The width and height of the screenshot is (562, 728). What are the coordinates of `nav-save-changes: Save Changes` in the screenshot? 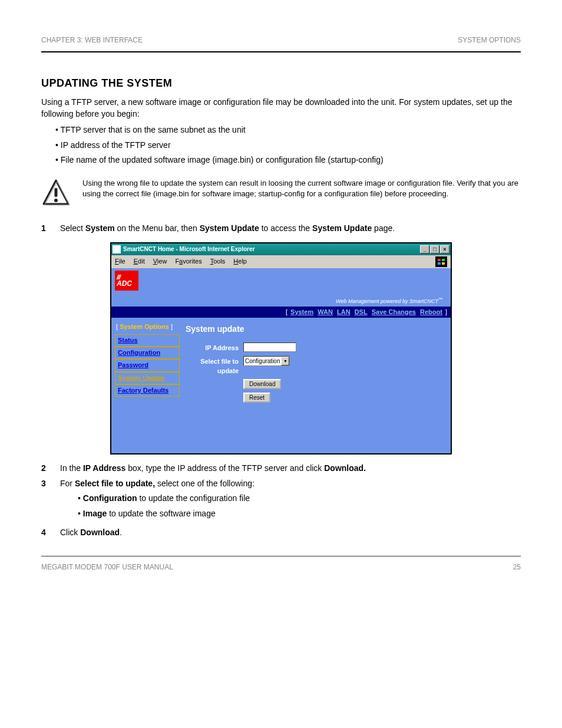 It's located at (394, 312).